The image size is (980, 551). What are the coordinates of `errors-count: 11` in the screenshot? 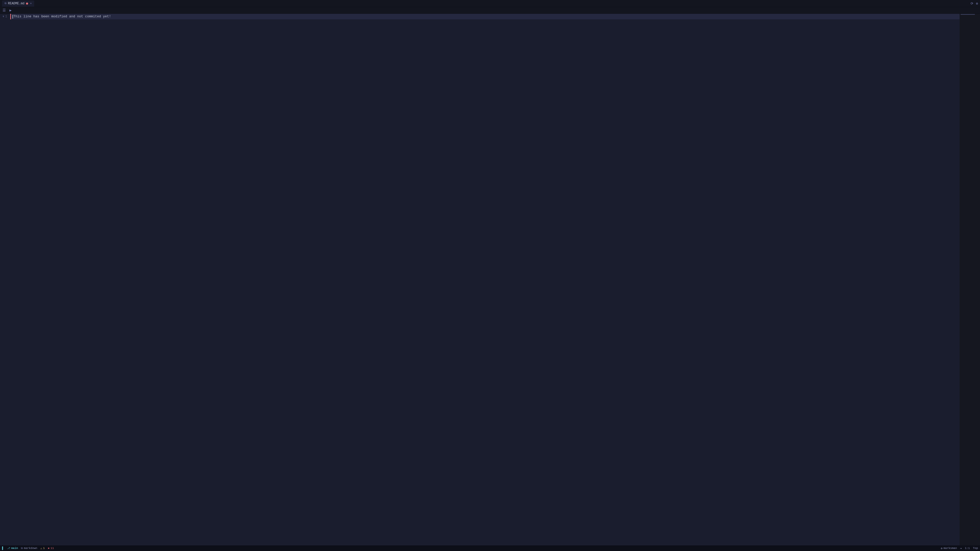 It's located at (52, 548).